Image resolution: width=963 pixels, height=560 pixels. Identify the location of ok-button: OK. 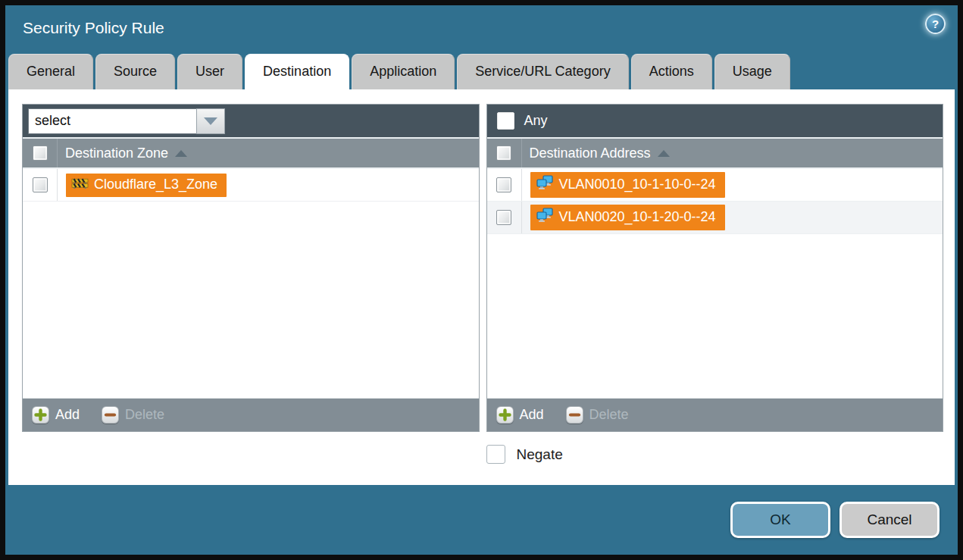
(780, 520).